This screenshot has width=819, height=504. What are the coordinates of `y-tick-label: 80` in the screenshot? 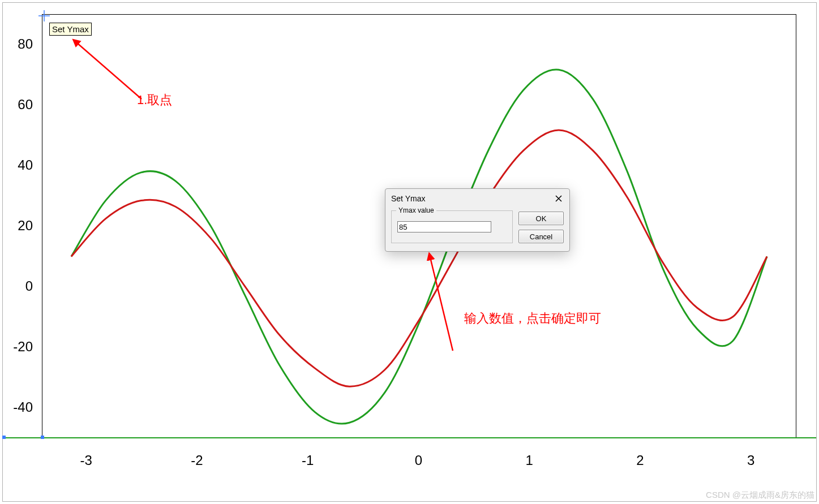 It's located at (19, 44).